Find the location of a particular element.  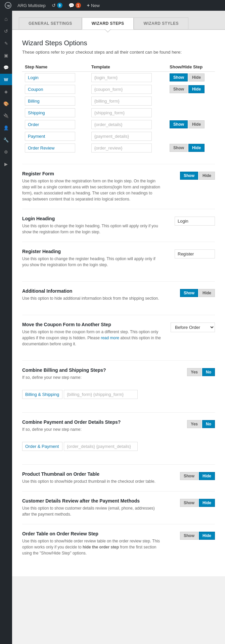

no-btn-combine-payment: No is located at coordinates (209, 424).